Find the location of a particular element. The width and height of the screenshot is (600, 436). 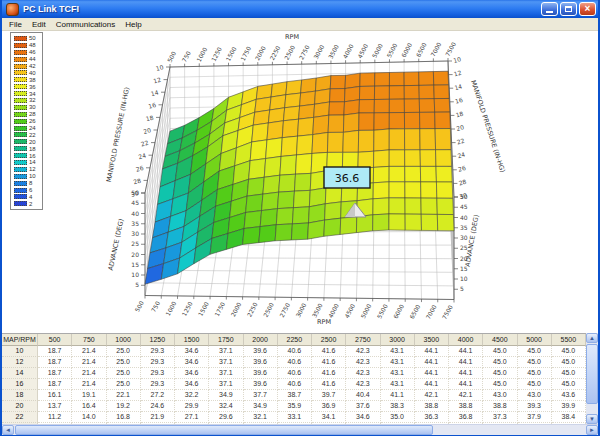

table-cell: 36.8 is located at coordinates (466, 418).